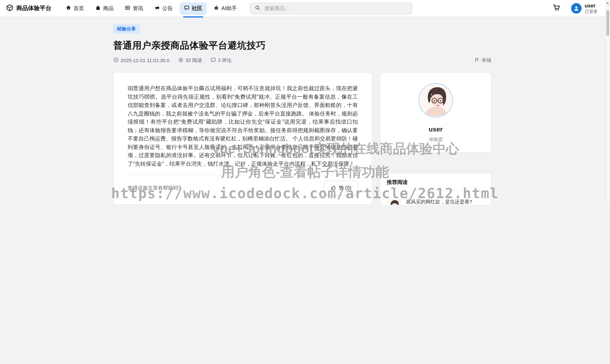 The image size is (610, 364). What do you see at coordinates (591, 6) in the screenshot?
I see `user-name: user` at bounding box center [591, 6].